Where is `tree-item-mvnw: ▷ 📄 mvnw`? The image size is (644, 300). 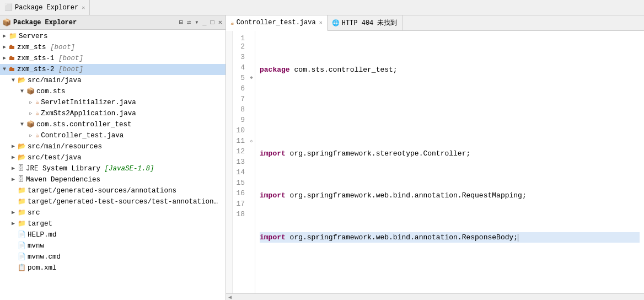
tree-item-mvnw: ▷ 📄 mvnw is located at coordinates (112, 246).